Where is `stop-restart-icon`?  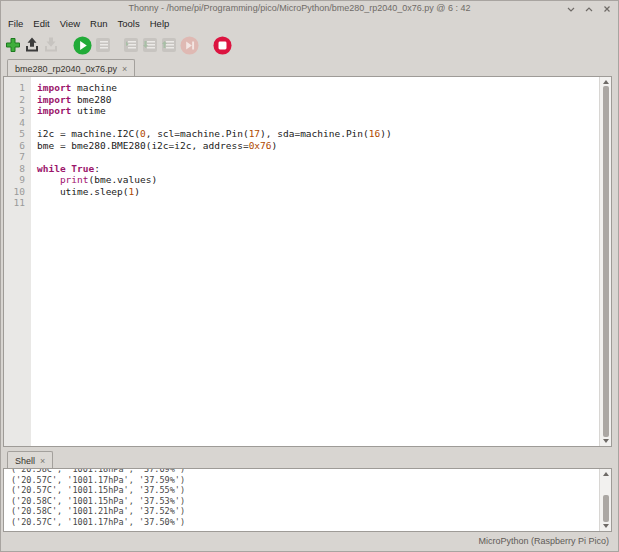 stop-restart-icon is located at coordinates (222, 46).